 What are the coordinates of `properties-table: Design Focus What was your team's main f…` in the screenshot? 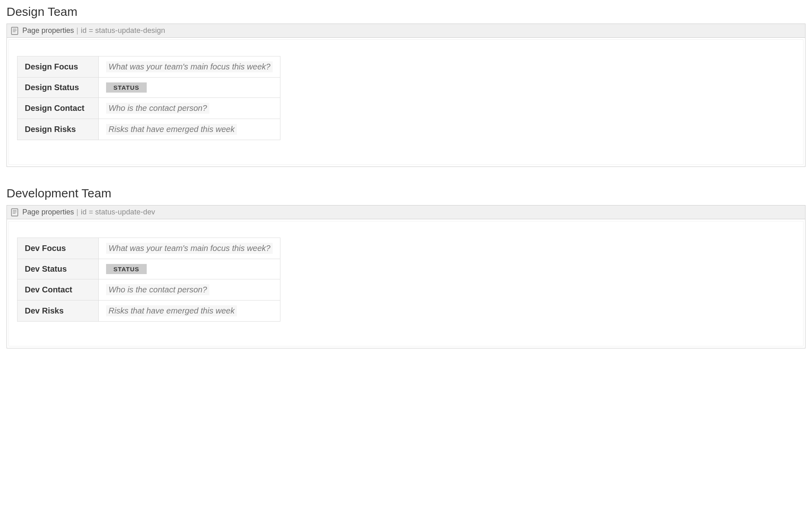 It's located at (149, 98).